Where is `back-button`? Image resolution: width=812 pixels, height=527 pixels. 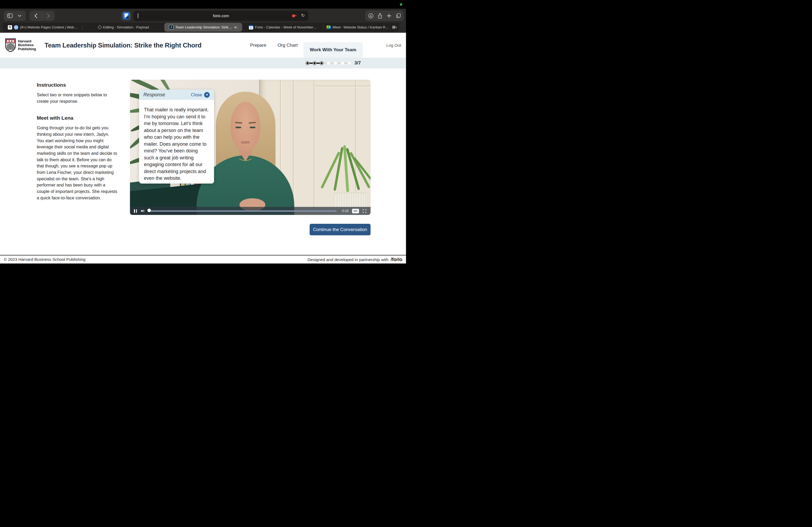 back-button is located at coordinates (35, 16).